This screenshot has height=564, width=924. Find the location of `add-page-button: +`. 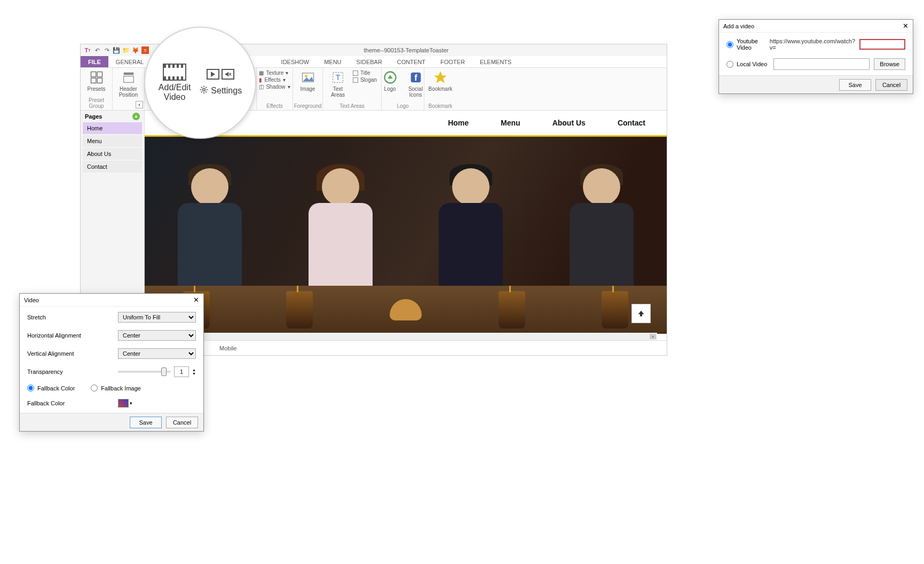

add-page-button: + is located at coordinates (136, 116).